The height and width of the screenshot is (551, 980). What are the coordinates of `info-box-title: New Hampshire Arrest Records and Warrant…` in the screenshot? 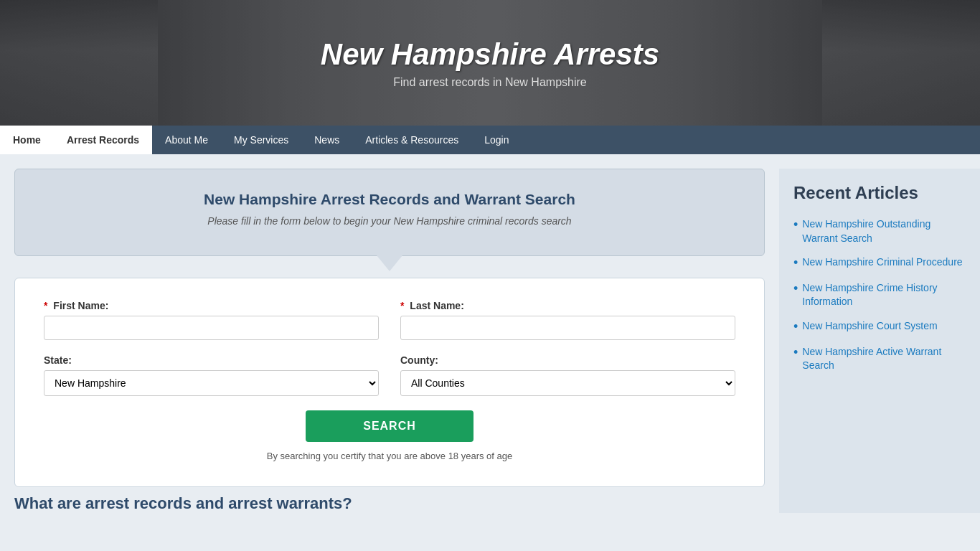 It's located at (390, 199).